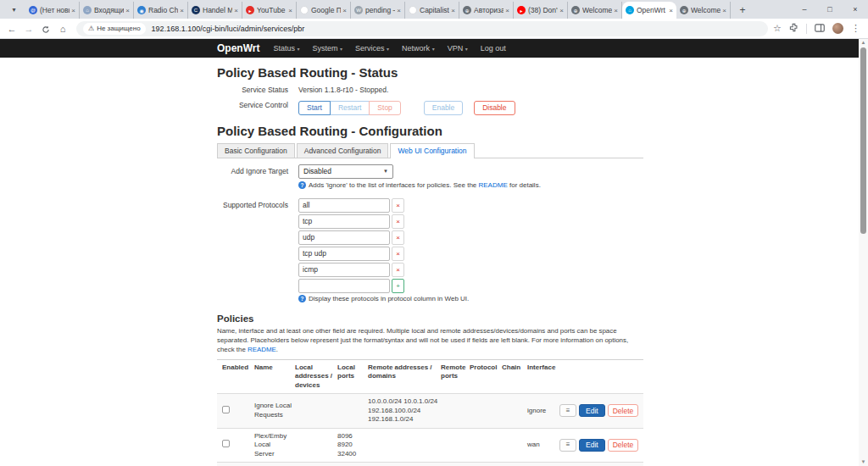  What do you see at coordinates (14, 10) in the screenshot?
I see `tab-search-chevron-icon: ▾` at bounding box center [14, 10].